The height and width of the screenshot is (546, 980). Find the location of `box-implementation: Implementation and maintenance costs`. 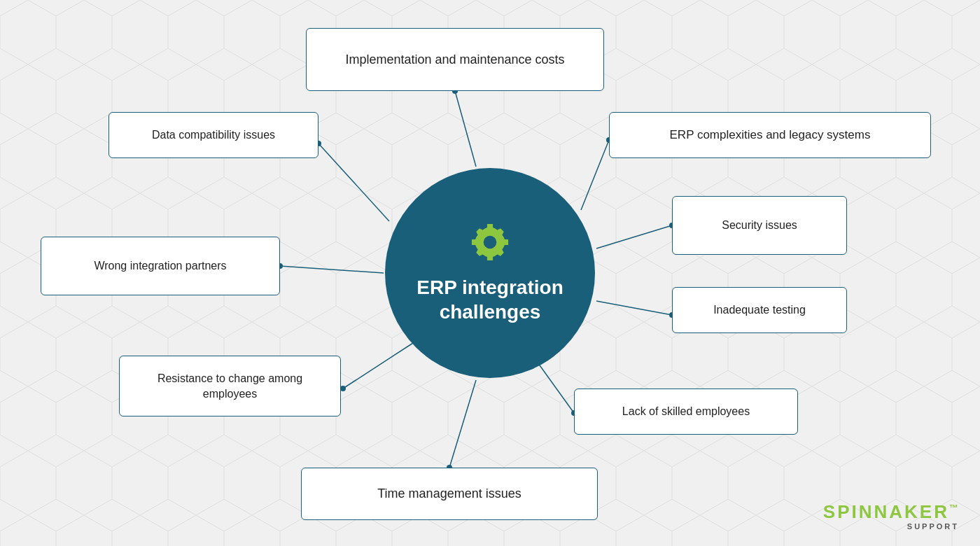

box-implementation: Implementation and maintenance costs is located at coordinates (455, 59).